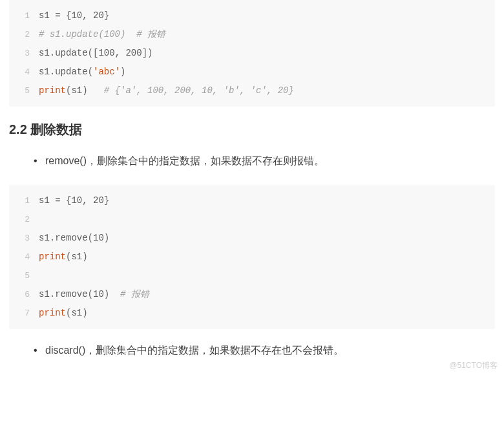  I want to click on bullet-item-discard: discard()，删除集合中的指定数据，如果数据不存在也不会报错。, so click(270, 350).